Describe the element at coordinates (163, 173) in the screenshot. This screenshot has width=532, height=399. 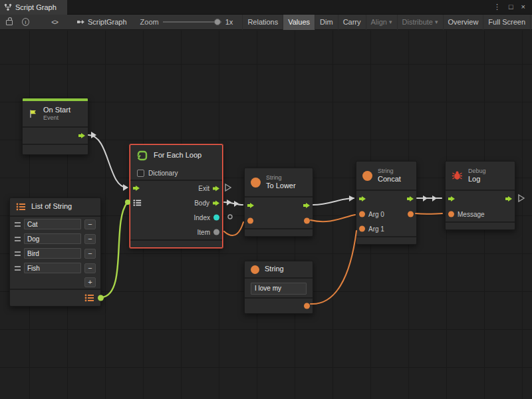
I see `checkbox-label: Dictionary` at that location.